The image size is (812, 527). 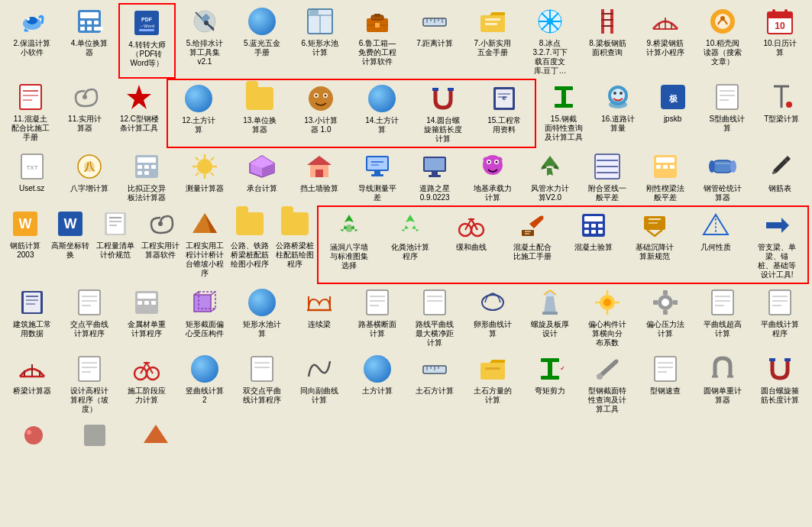 I want to click on icon-jinshu-caizhong: 金属材单重计算程序, so click(x=147, y=318).